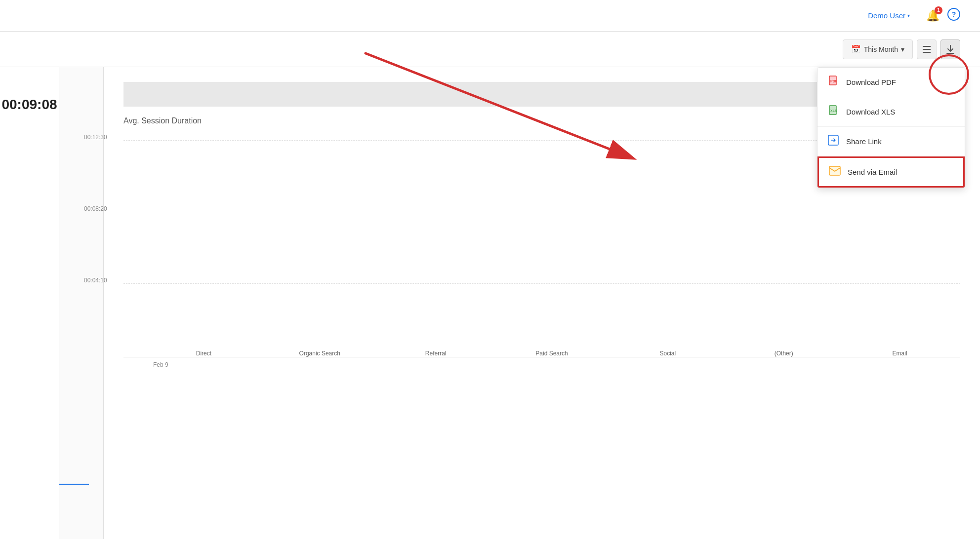 Image resolution: width=980 pixels, height=539 pixels. What do you see at coordinates (96, 280) in the screenshot?
I see `y-label-3: 00:04:10` at bounding box center [96, 280].